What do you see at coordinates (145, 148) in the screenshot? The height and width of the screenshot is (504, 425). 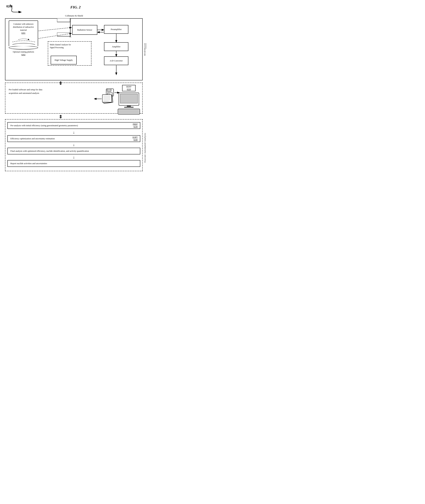 I see `eaa-label: Execute Automated Analysis` at bounding box center [145, 148].